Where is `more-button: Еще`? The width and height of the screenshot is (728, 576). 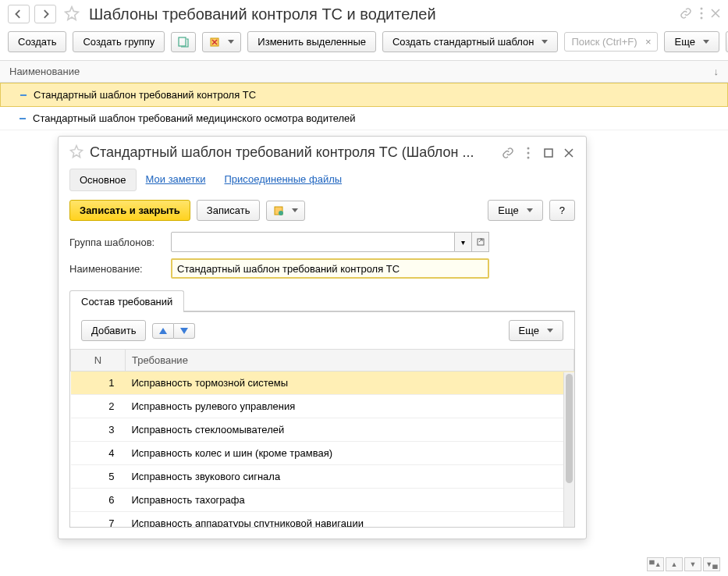
more-button: Еще is located at coordinates (691, 42).